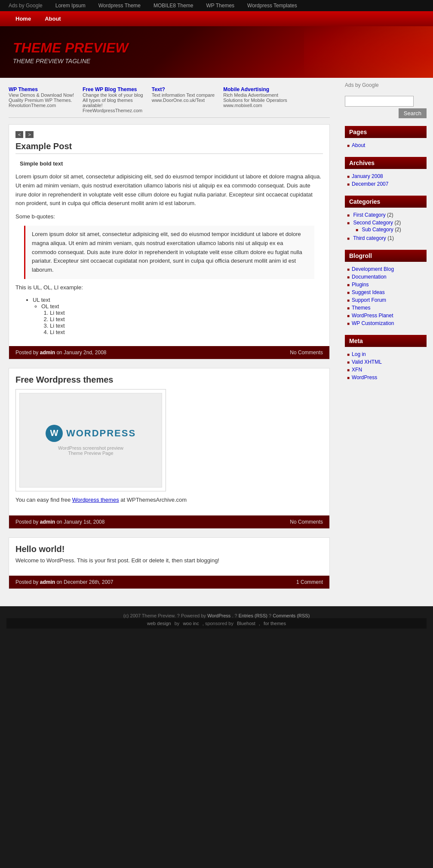 The height and width of the screenshot is (868, 433). I want to click on content-ad-1: WP Themes View Demos & Download Now! Qua…, so click(41, 100).